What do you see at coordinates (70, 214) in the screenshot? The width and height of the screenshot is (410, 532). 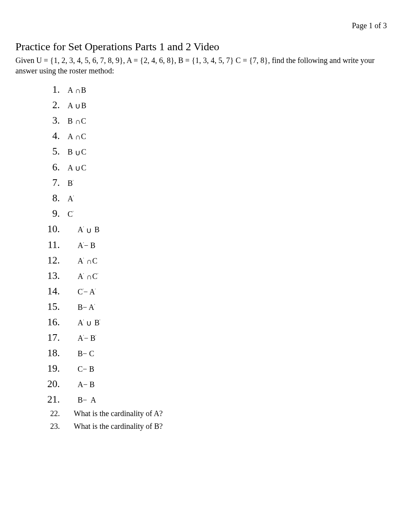 I see `problem-expression: C'` at bounding box center [70, 214].